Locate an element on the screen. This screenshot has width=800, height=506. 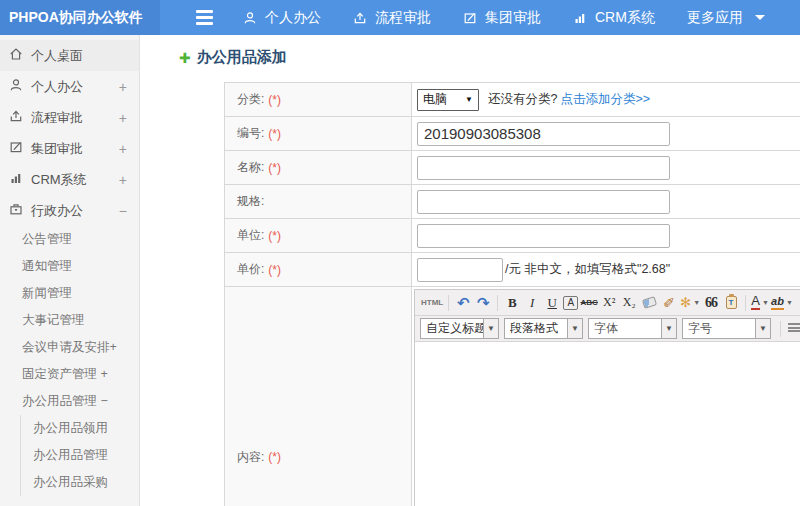
nav-item-label: 集团审批 is located at coordinates (513, 18).